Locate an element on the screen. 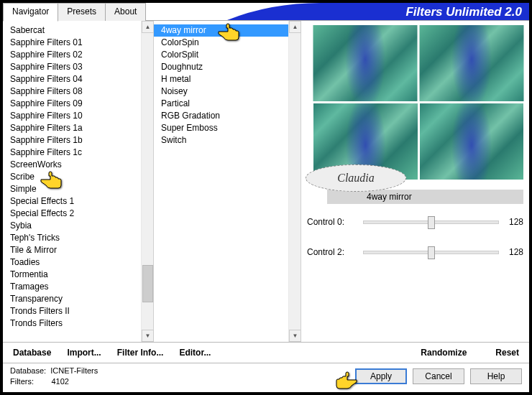 This screenshot has width=532, height=395. list-item: Scribe is located at coordinates (72, 177).